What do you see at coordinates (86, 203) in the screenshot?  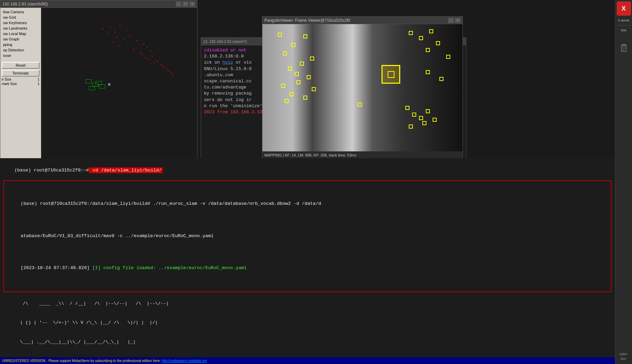 I see `prompt-2: (base) root@710ca315c2f0:/data/slam_liyi…` at bounding box center [86, 203].